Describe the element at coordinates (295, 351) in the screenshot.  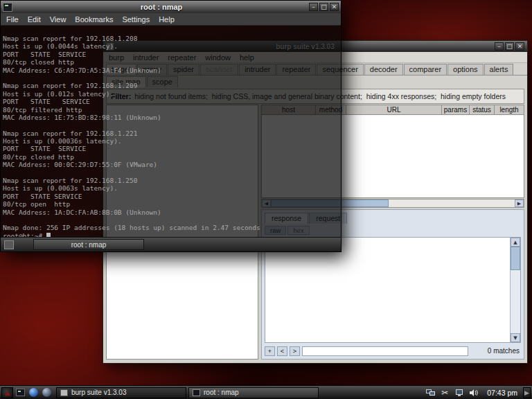
I see `nav-button: >` at that location.